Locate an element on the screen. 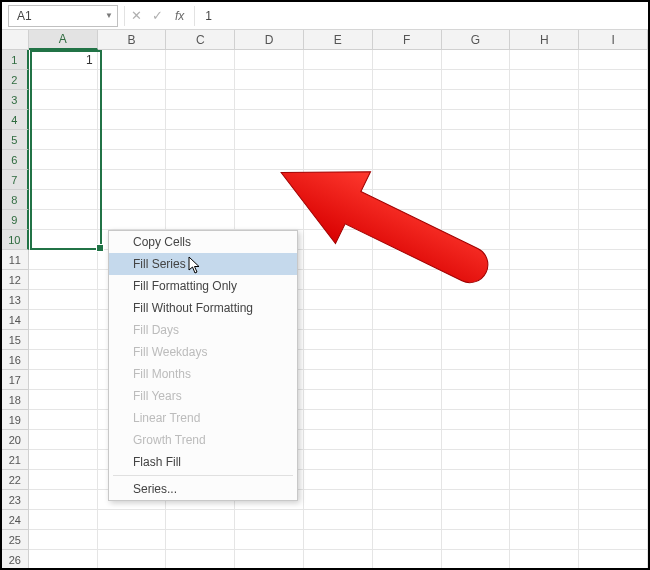 This screenshot has height=570, width=650. cell-D5 is located at coordinates (270, 140).